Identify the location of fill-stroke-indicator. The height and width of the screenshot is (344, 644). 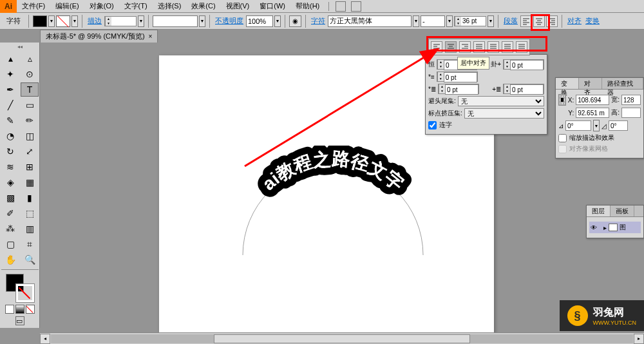
(20, 288).